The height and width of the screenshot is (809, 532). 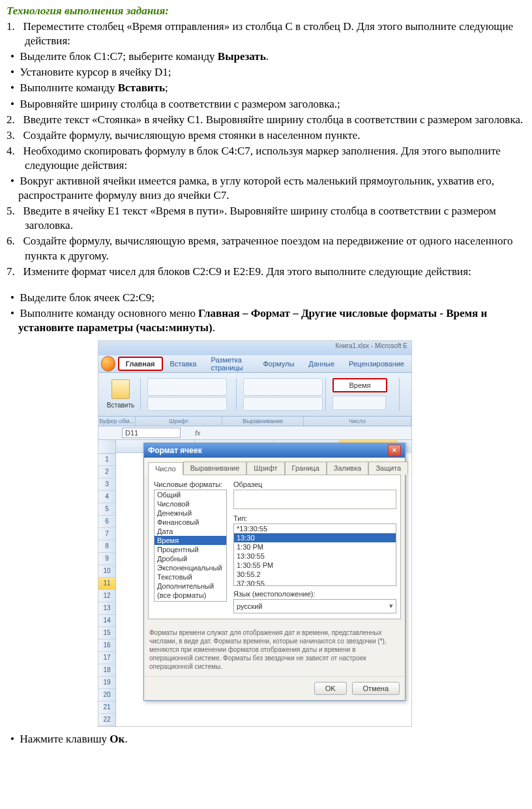 I want to click on bullet-1d: • Выровняйте ширину столбца в соответств…, so click(x=266, y=104).